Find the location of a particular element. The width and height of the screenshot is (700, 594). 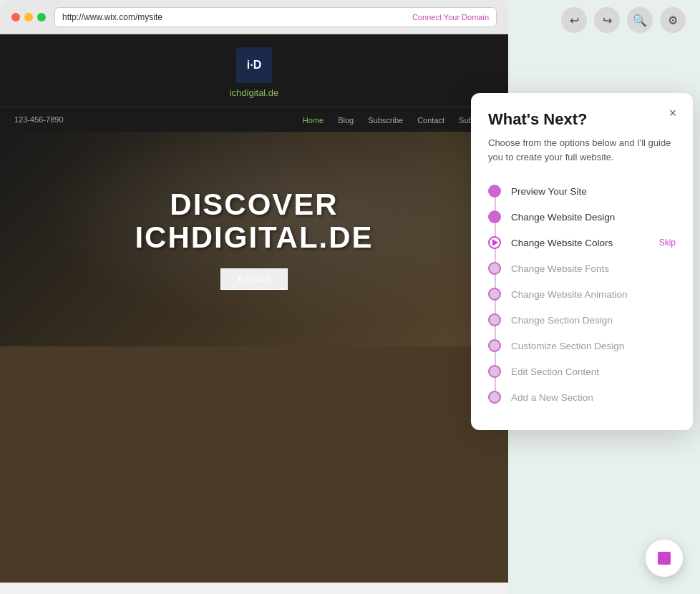

step-label-5: Change Website Animation is located at coordinates (593, 295).